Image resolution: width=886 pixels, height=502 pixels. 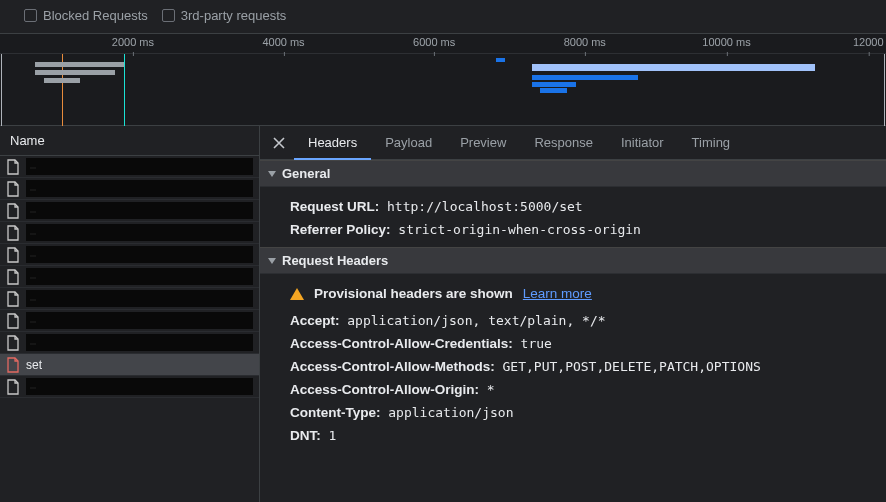 What do you see at coordinates (573, 260) in the screenshot?
I see `section-request-headers-header: Request Headers` at bounding box center [573, 260].